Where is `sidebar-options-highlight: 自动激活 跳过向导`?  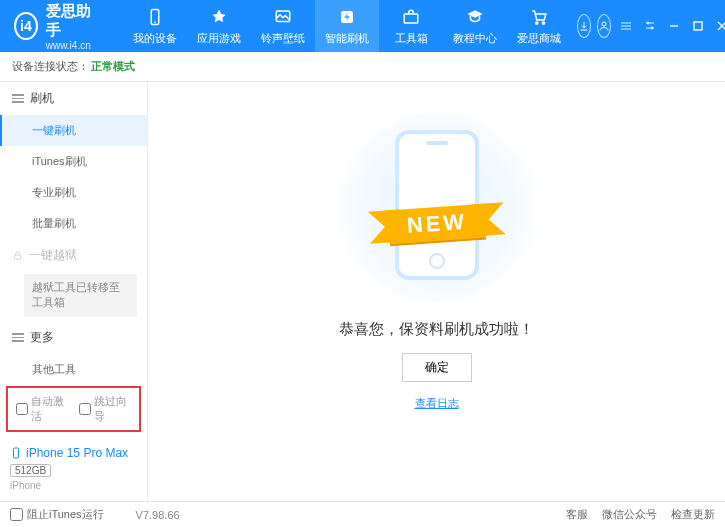 sidebar-options-highlight: 自动激活 跳过向导 is located at coordinates (74, 409).